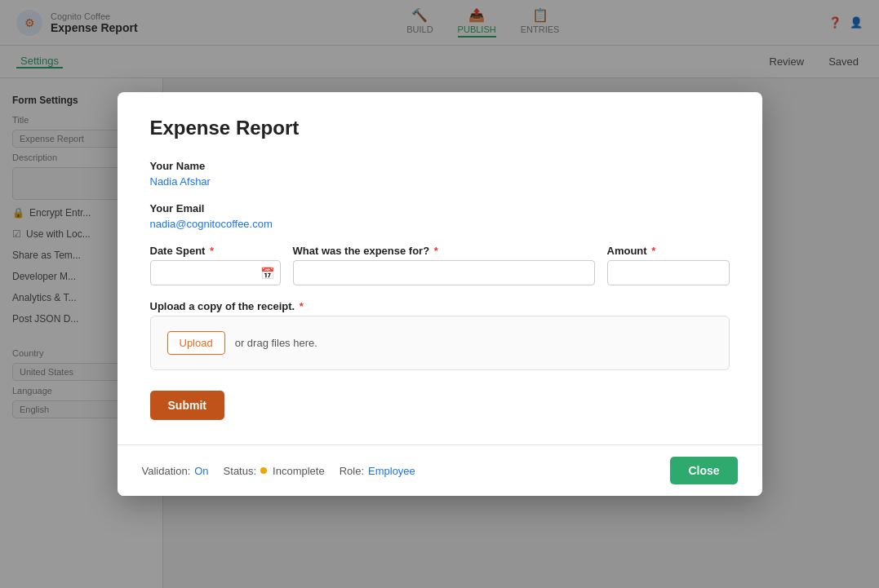 Image resolution: width=879 pixels, height=588 pixels. I want to click on your-email-label: Your Email, so click(440, 209).